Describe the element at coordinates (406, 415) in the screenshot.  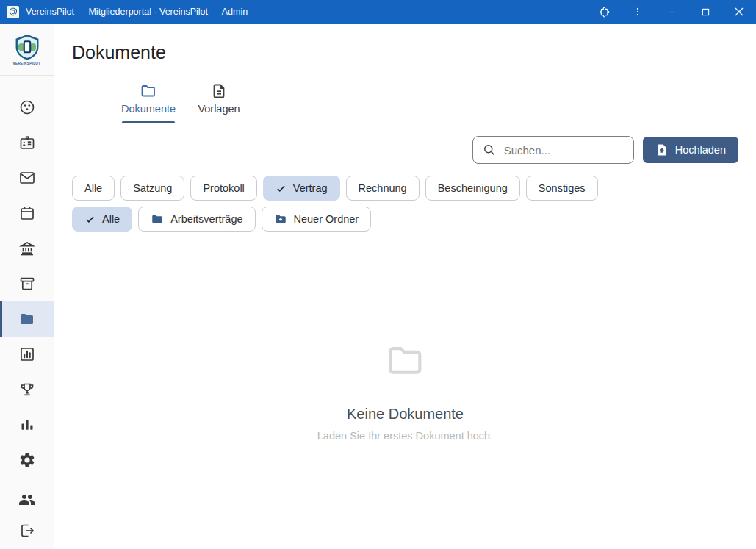
I see `empty-state-title: Keine Dokumente` at that location.